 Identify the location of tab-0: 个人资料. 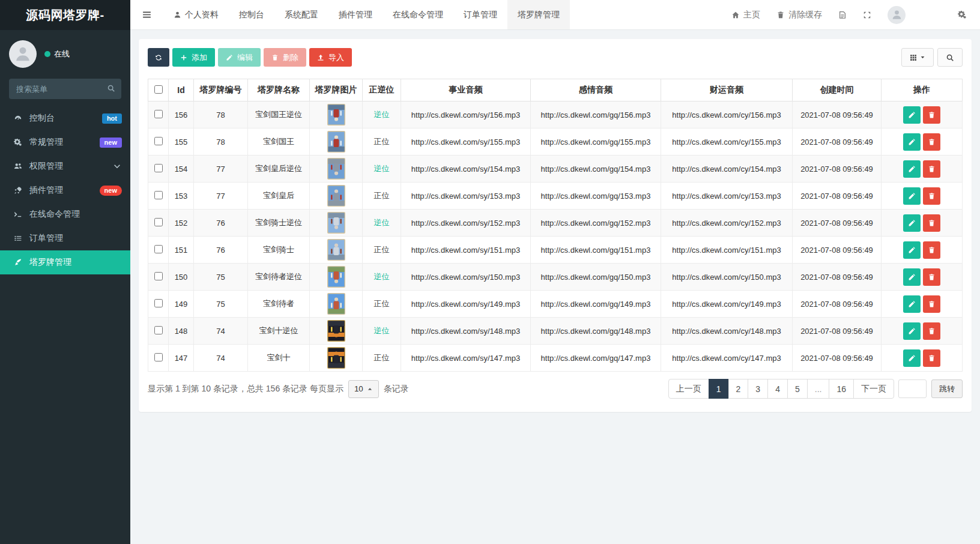
(196, 14).